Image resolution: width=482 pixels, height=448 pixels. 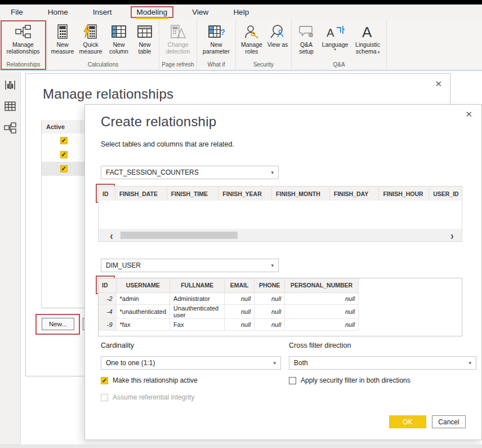 What do you see at coordinates (152, 12) in the screenshot?
I see `menu-modeling: Modeling` at bounding box center [152, 12].